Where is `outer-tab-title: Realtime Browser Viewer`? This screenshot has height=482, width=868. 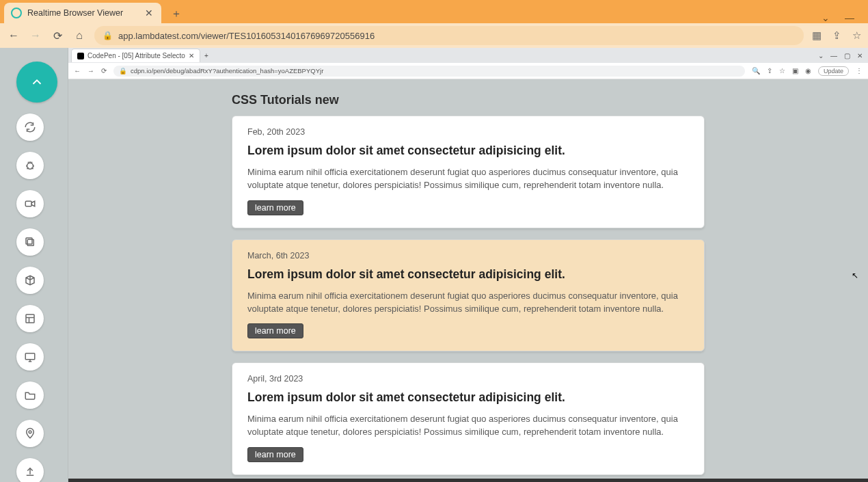
outer-tab-title: Realtime Browser Viewer is located at coordinates (83, 13).